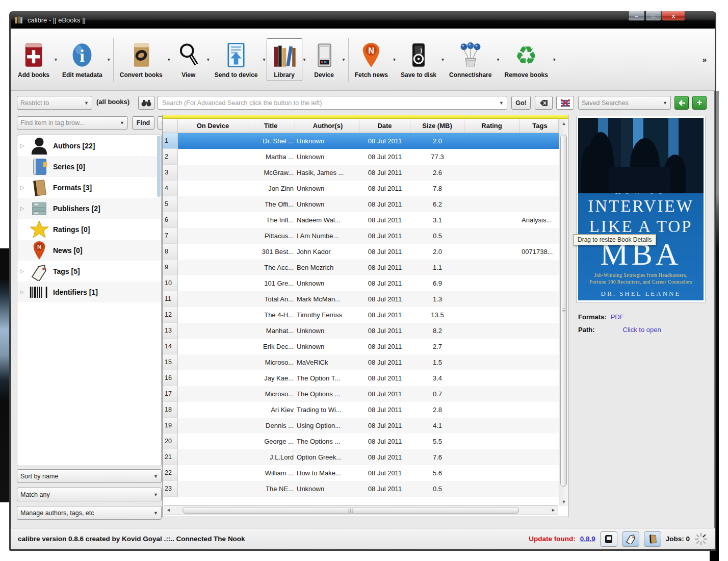 The height and width of the screenshot is (561, 728). I want to click on column-header-rating: Rating, so click(492, 125).